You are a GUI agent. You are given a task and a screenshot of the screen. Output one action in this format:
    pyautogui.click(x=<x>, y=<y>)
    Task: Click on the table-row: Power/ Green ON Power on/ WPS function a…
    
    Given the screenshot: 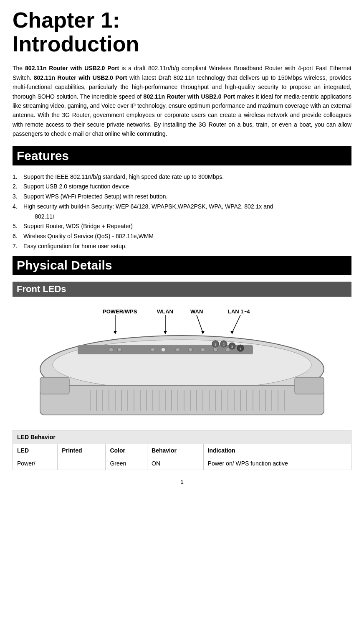 What is the action you would take?
    pyautogui.click(x=182, y=463)
    